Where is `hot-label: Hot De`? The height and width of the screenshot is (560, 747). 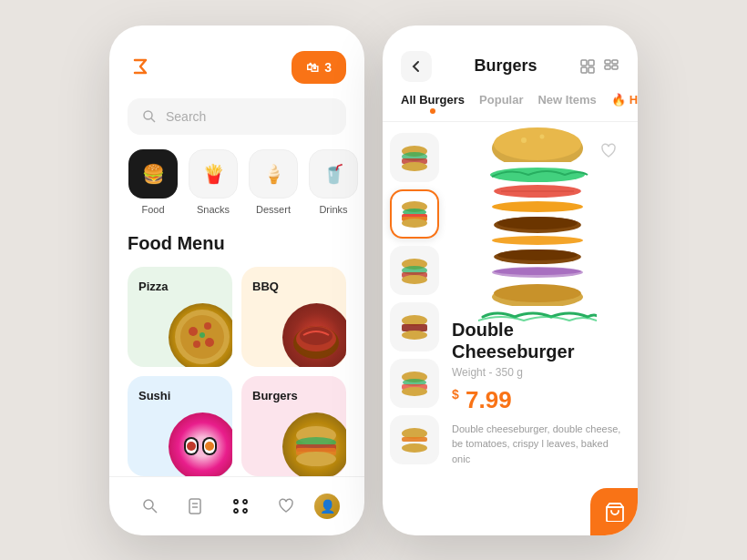 hot-label: Hot De is located at coordinates (634, 100).